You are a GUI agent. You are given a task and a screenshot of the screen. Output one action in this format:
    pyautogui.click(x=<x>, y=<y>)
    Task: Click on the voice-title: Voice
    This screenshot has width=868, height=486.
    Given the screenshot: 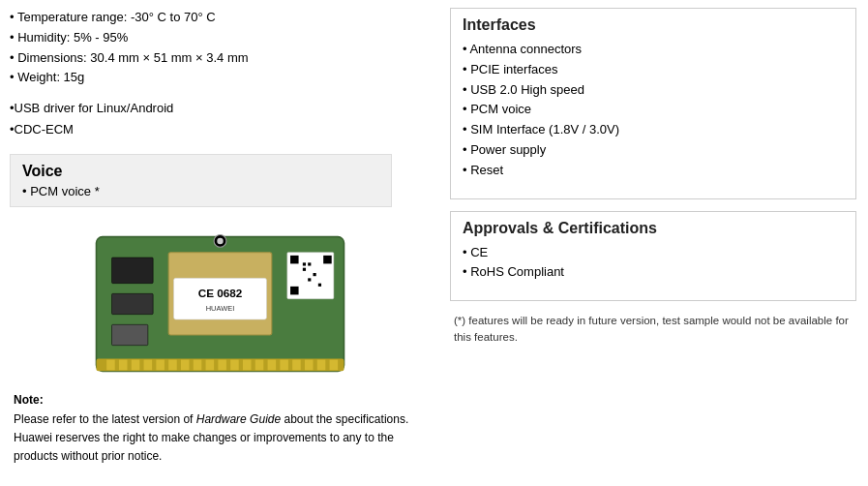 What is the action you would take?
    pyautogui.click(x=201, y=171)
    